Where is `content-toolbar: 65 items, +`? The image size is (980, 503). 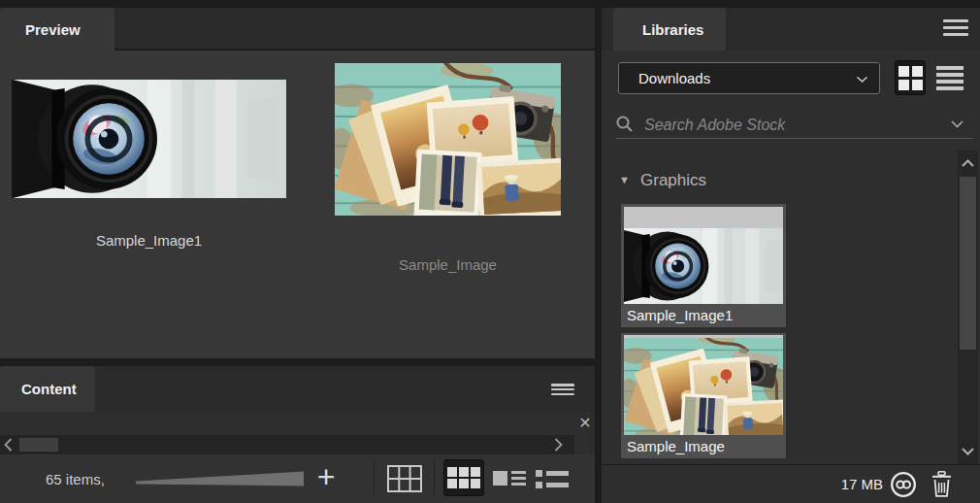
content-toolbar: 65 items, + is located at coordinates (297, 479).